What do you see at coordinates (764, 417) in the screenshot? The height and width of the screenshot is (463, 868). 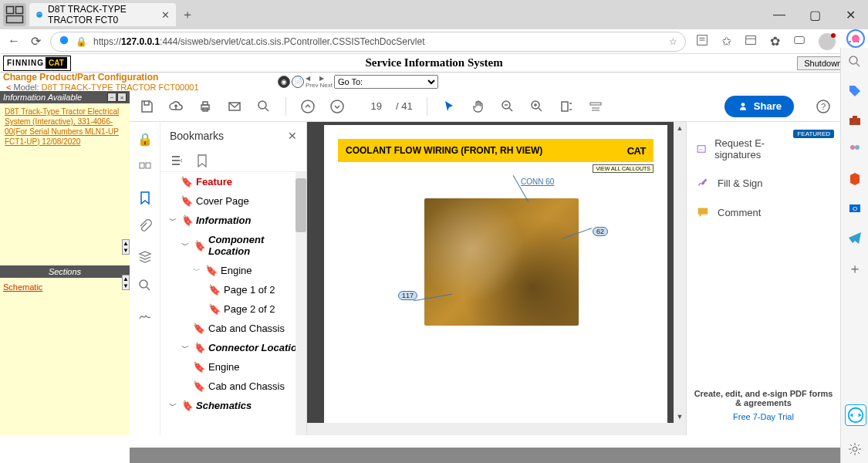 I see `trial-link: Free 7-Day Trial` at bounding box center [764, 417].